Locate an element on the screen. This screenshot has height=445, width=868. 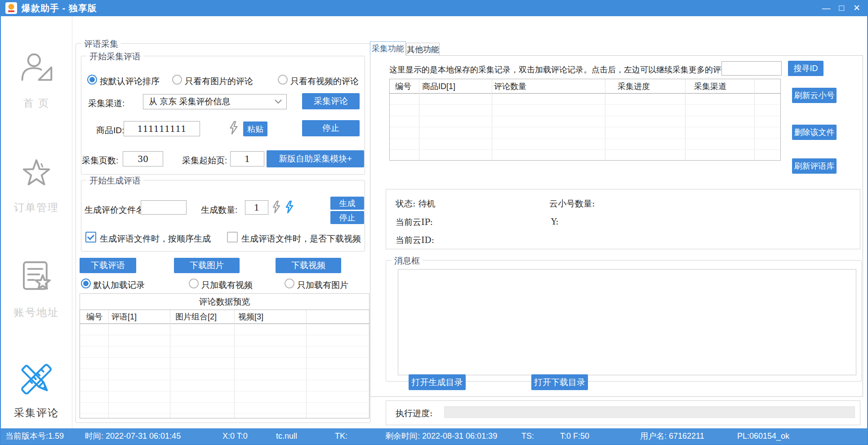
tab-collect-function: 采集功能 is located at coordinates (388, 49).